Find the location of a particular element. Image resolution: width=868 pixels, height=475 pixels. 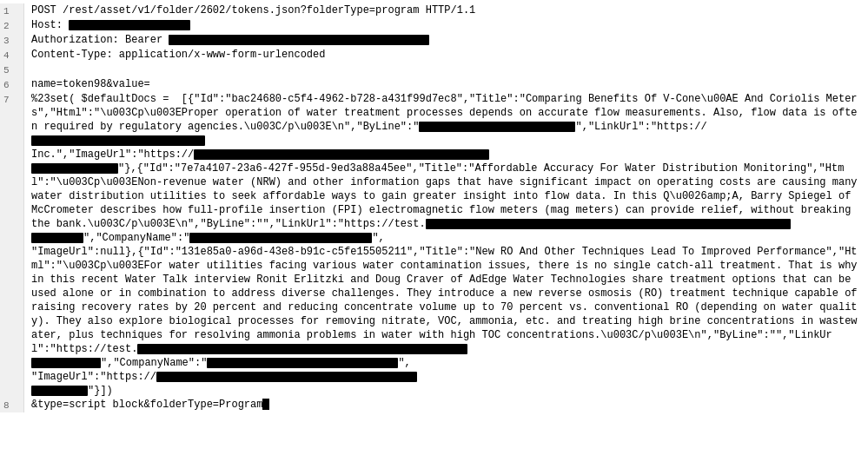

redacted-bearer is located at coordinates (299, 40).